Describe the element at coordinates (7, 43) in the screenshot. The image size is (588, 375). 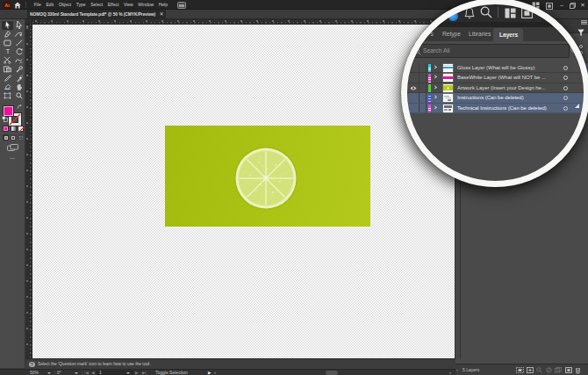
I see `rectangle-tool` at that location.